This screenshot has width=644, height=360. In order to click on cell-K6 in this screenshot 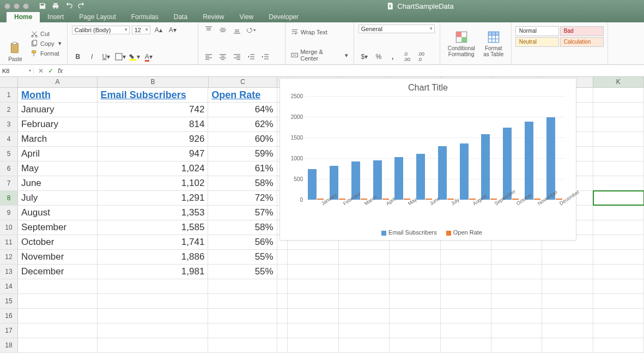, I will do `click(619, 169)`.